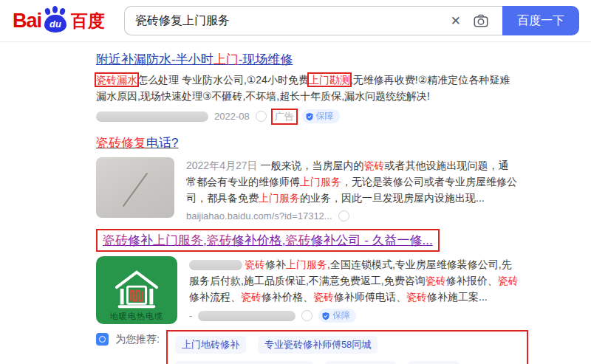 Image resolution: width=591 pixels, height=364 pixels. I want to click on result1-title-part: 附近补漏防水-半小时, so click(155, 59).